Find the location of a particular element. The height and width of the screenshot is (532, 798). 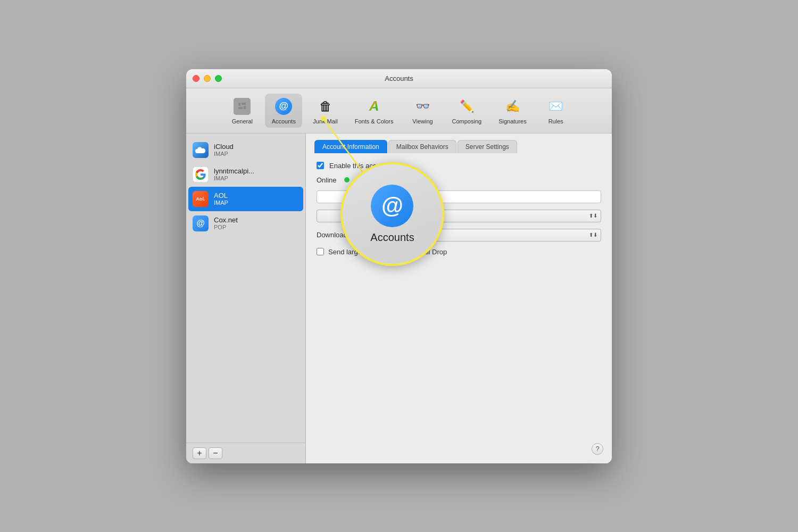

general-label: General is located at coordinates (243, 121).